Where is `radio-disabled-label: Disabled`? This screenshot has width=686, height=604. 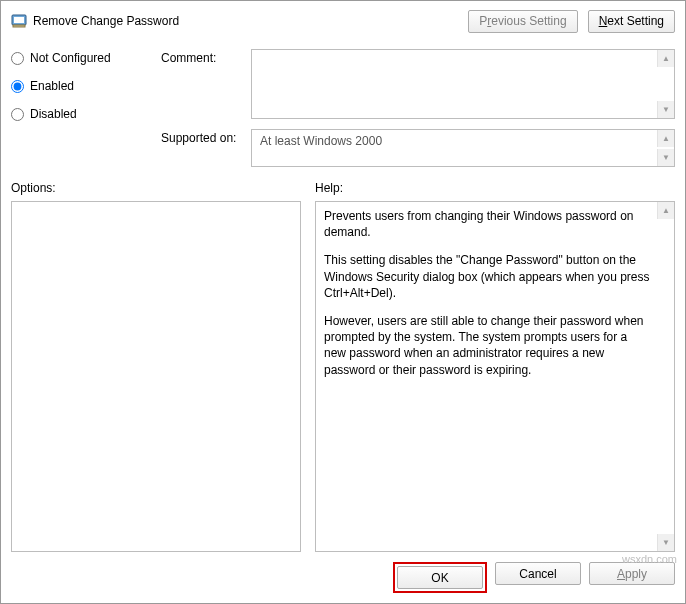
radio-disabled-label: Disabled is located at coordinates (54, 114).